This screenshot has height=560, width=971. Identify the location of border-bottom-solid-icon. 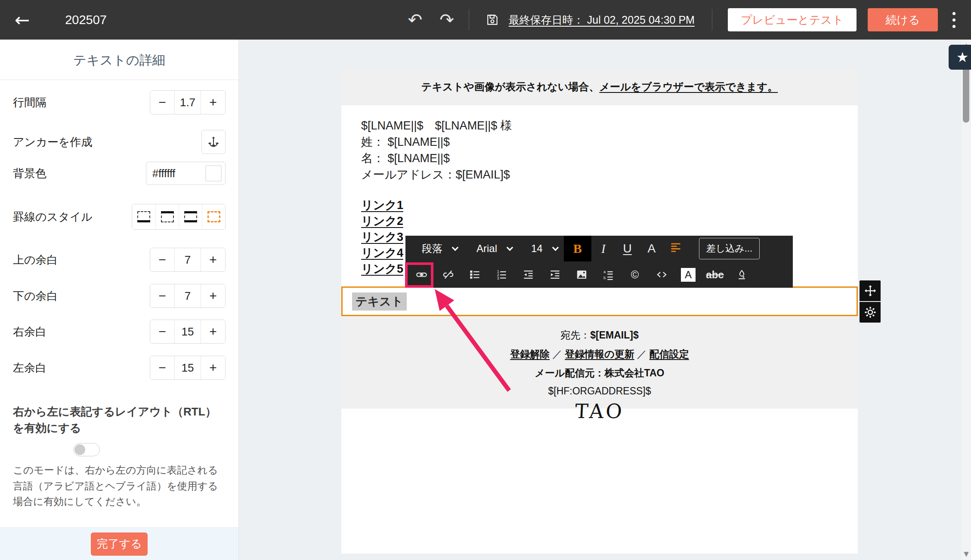
(144, 217).